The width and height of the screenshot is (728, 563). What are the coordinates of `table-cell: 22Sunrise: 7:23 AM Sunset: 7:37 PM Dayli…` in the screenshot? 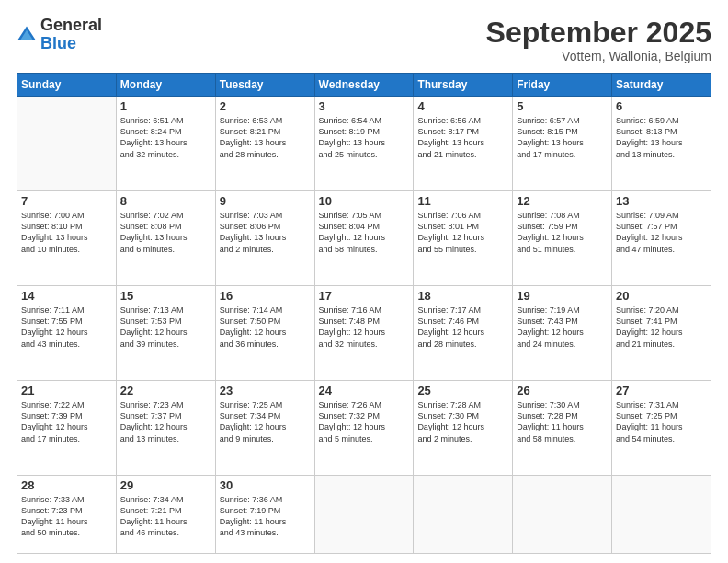 It's located at (165, 429).